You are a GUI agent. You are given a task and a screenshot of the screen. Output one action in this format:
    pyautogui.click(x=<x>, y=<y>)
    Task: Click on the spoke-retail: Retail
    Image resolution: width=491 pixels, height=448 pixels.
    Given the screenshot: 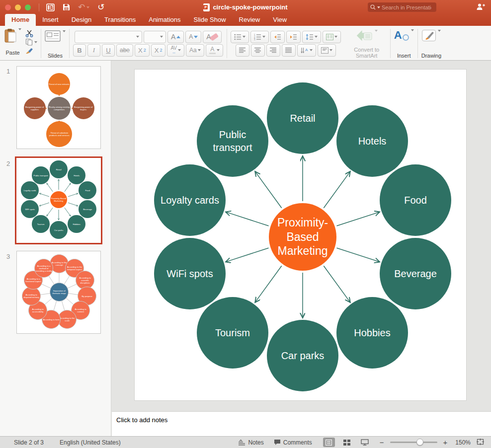 What is the action you would take?
    pyautogui.click(x=303, y=118)
    